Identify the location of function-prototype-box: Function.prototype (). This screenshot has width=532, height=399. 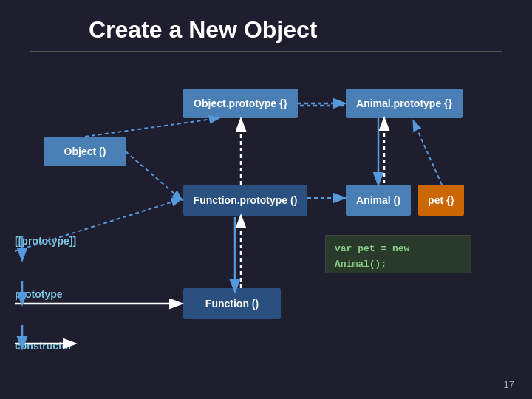
(245, 200).